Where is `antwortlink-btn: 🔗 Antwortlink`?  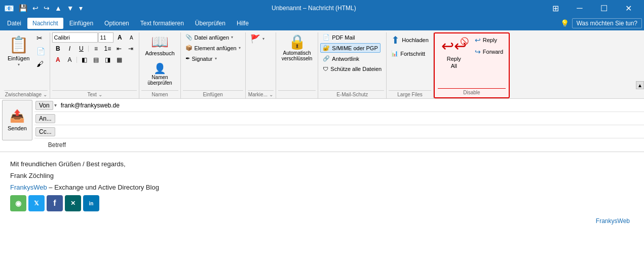 antwortlink-btn: 🔗 Antwortlink is located at coordinates (341, 59).